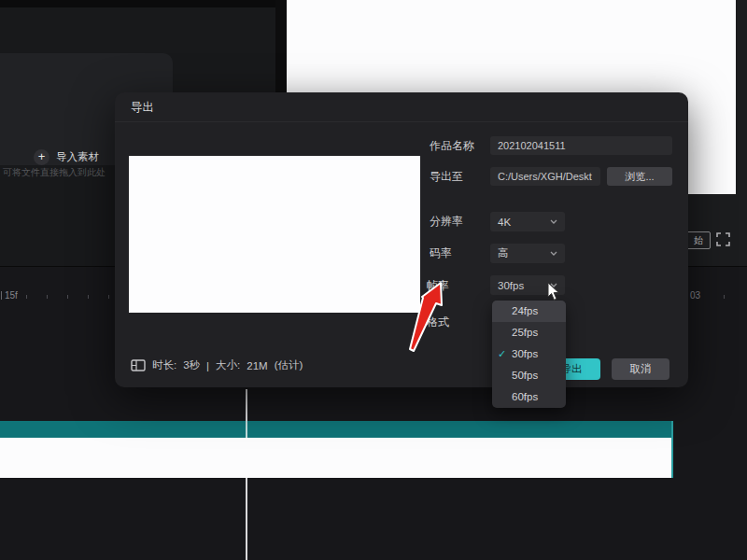 The height and width of the screenshot is (560, 747). I want to click on playhead-over-clip, so click(247, 429).